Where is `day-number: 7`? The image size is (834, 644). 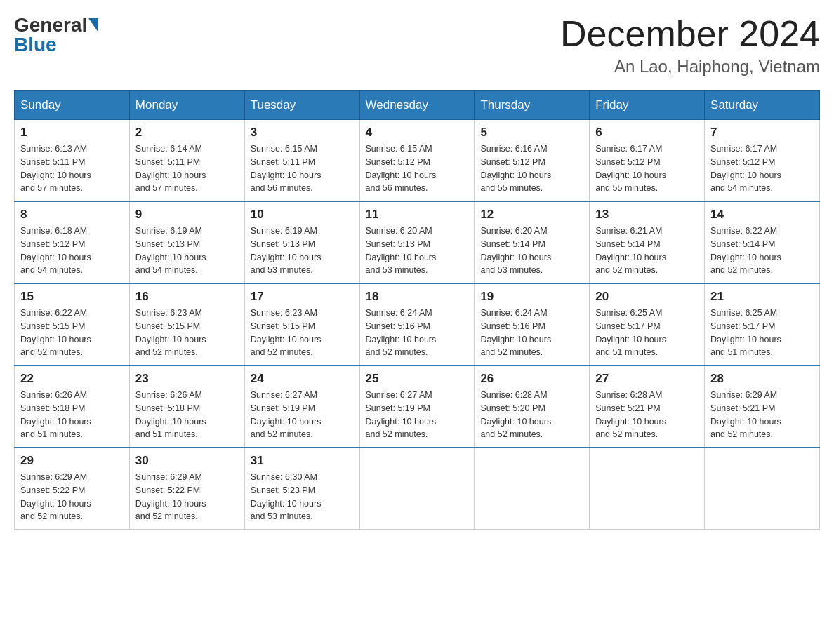 day-number: 7 is located at coordinates (762, 133).